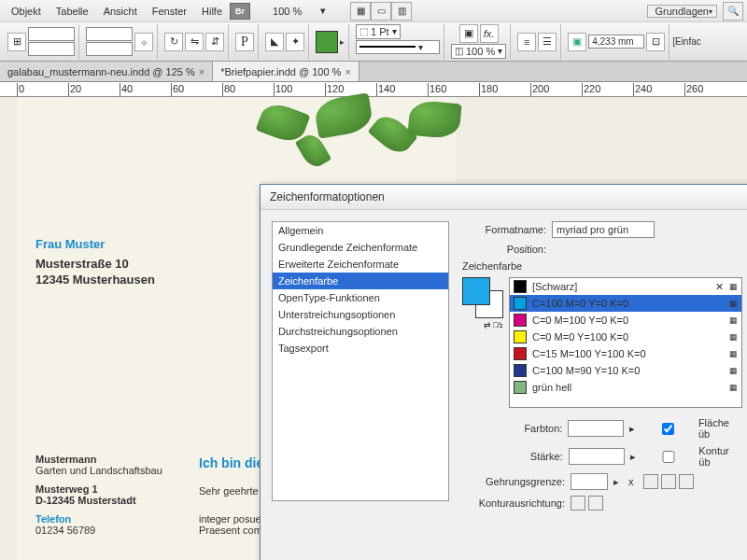 Image resolution: width=747 pixels, height=560 pixels. I want to click on tab-galabau: galabau_mustermann-neu.indd @ 125 %×, so click(106, 71).